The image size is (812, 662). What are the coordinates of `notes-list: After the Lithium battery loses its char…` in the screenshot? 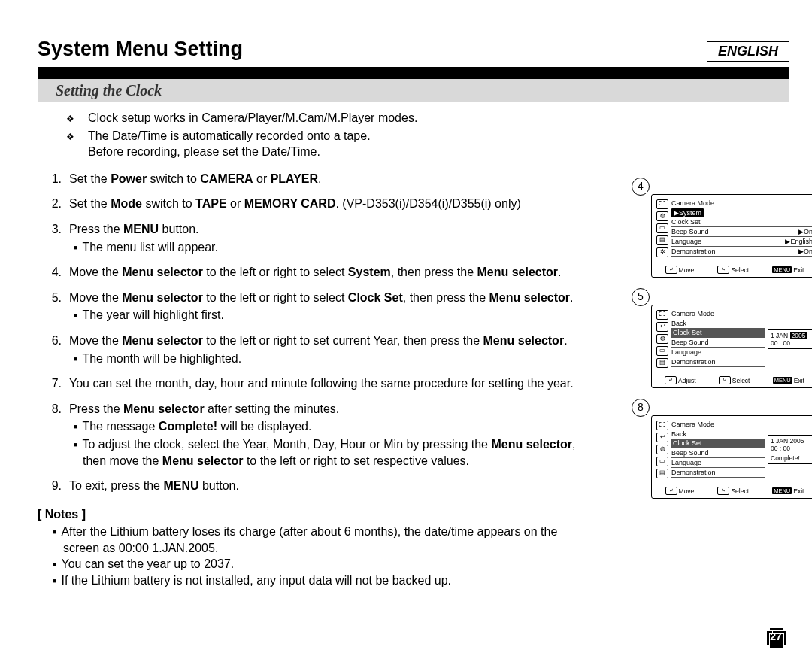 It's located at (316, 556).